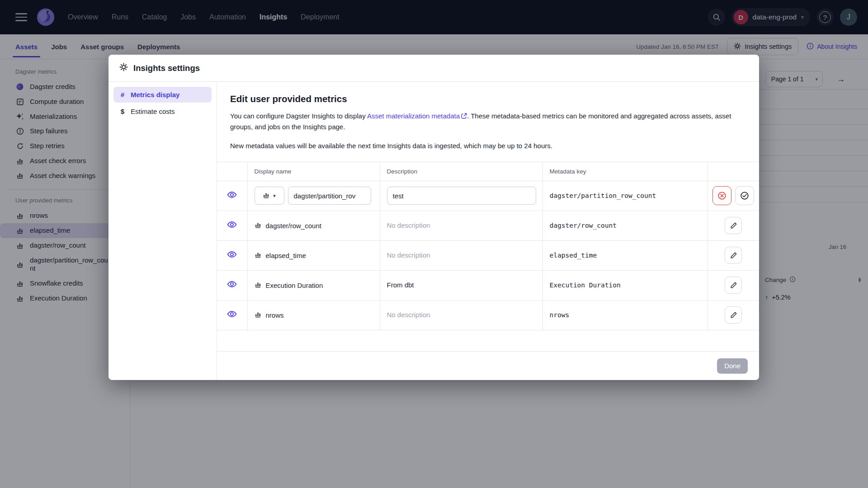  I want to click on dollar-icon: $, so click(123, 111).